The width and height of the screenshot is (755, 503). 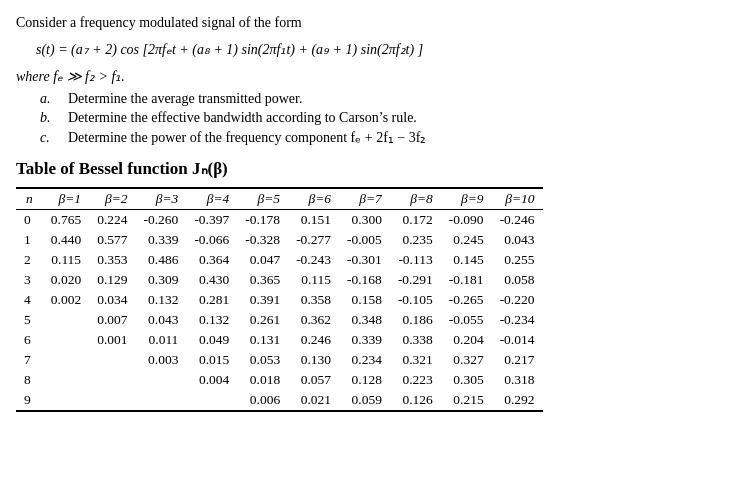 What do you see at coordinates (416, 340) in the screenshot?
I see `cell-r6-c8: 0.338` at bounding box center [416, 340].